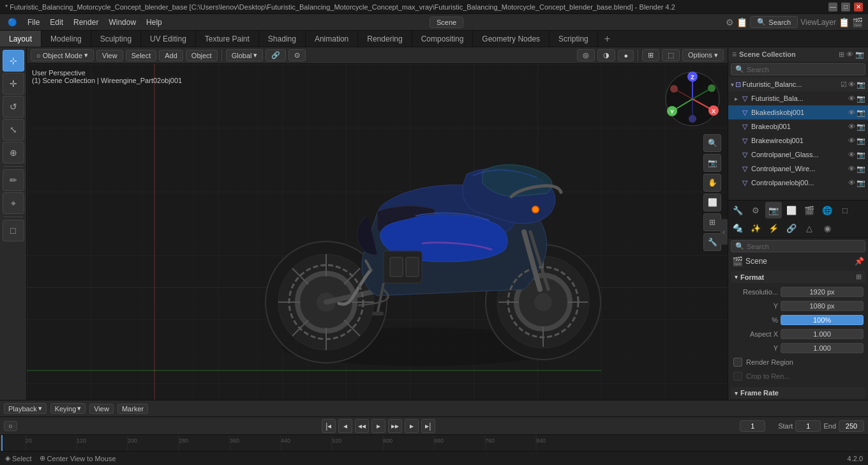 Image resolution: width=868 pixels, height=465 pixels. I want to click on rotate-tool-button: ↺, so click(13, 107).